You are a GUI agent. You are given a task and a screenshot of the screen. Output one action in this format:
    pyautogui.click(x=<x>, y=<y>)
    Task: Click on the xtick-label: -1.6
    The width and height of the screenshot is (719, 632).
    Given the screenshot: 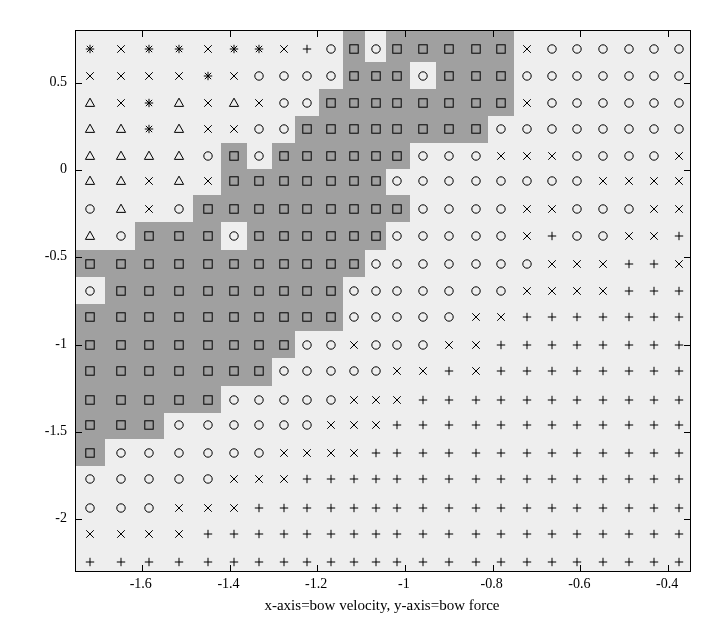 What is the action you would take?
    pyautogui.click(x=141, y=584)
    